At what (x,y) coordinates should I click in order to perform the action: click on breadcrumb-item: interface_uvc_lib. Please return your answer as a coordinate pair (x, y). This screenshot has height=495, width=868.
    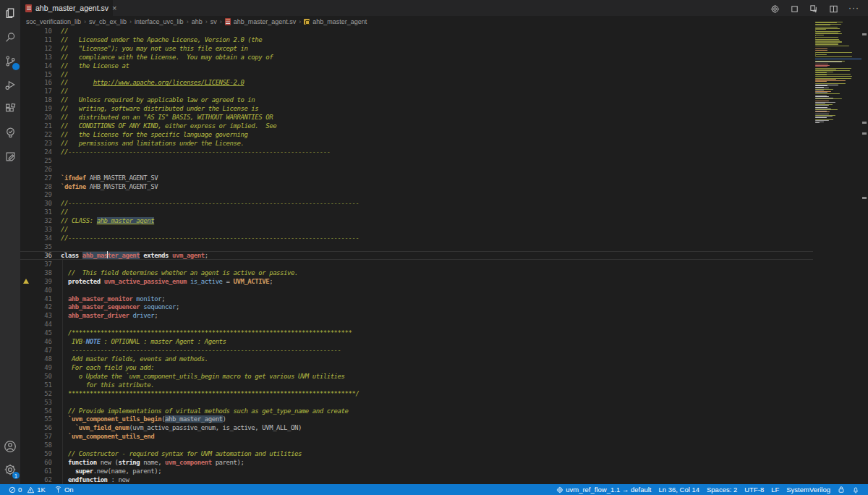
    Looking at the image, I should click on (159, 22).